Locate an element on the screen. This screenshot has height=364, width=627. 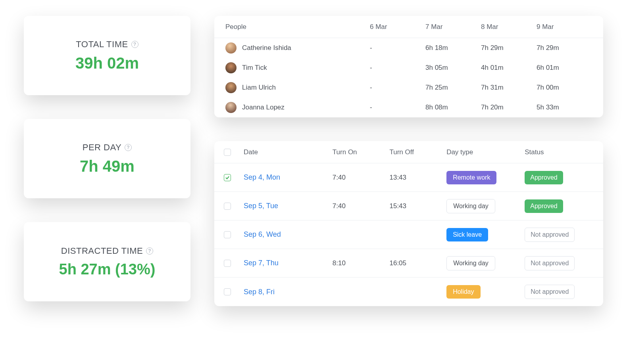
timesheet-row: Sep 8, FriHolidayNot approved is located at coordinates (409, 292).